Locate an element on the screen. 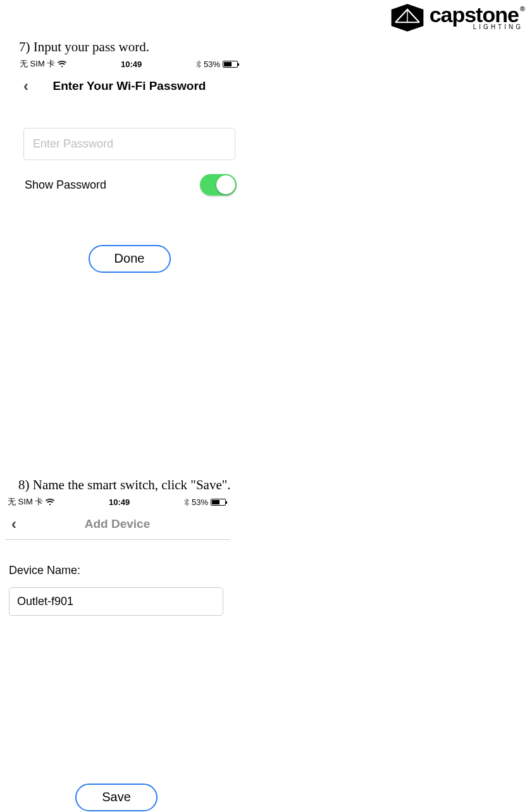 This screenshot has height=812, width=532. show-password-toggle is located at coordinates (218, 185).